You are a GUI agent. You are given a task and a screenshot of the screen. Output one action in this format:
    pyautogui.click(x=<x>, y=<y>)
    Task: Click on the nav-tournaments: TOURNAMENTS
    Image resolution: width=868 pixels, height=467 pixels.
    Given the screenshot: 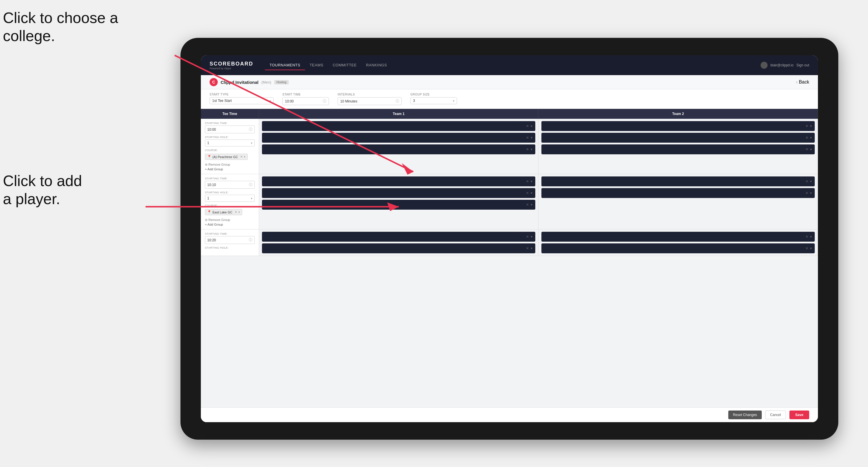 What is the action you would take?
    pyautogui.click(x=285, y=65)
    